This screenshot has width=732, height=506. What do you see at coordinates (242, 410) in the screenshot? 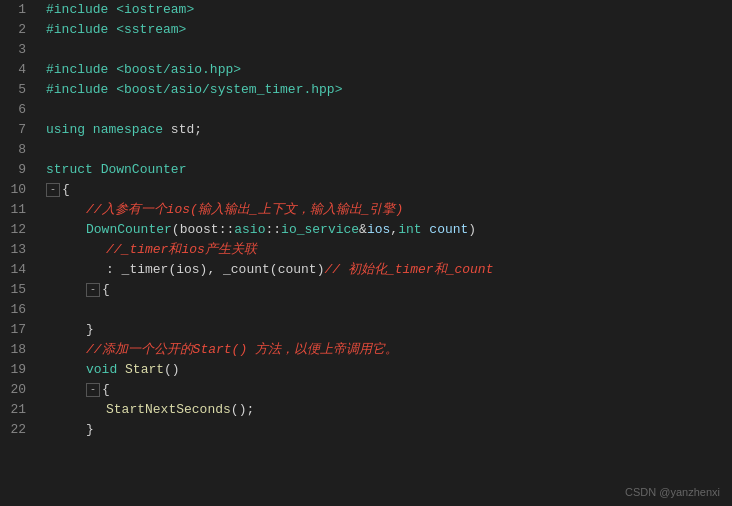
I see `code-token: ();` at bounding box center [242, 410].